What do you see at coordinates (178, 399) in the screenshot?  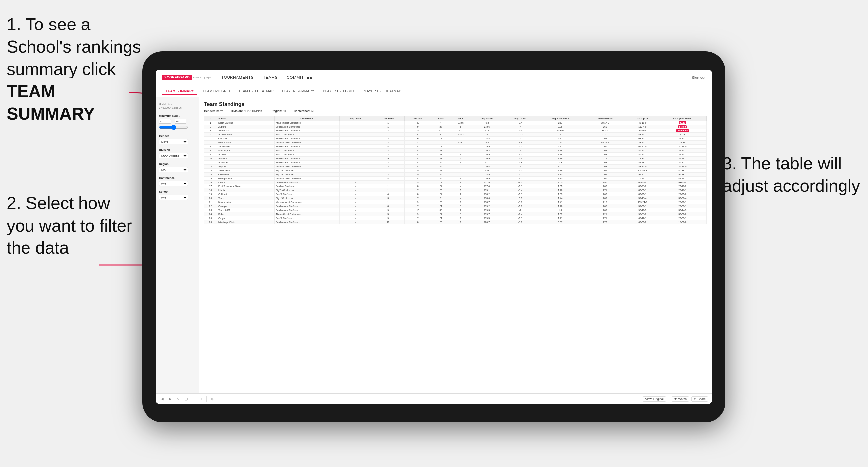 I see `toolbar-reload: ↻` at bounding box center [178, 399].